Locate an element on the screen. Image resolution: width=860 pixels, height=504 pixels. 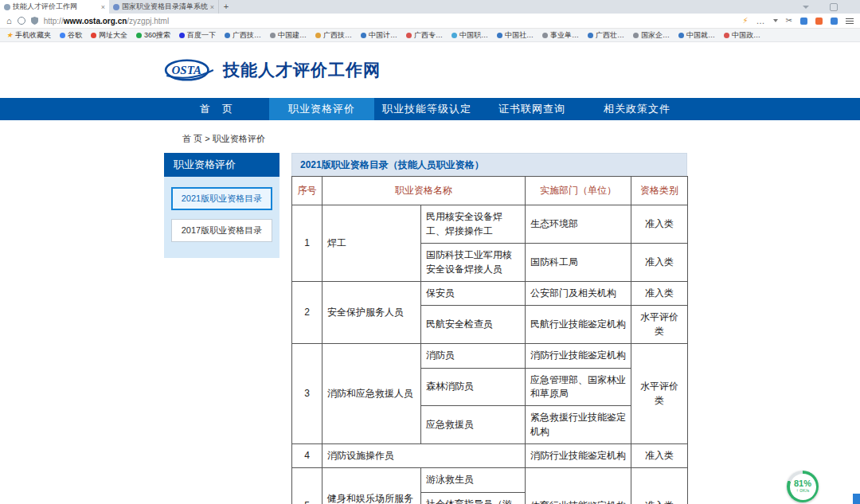
menu-hamburger-icon is located at coordinates (850, 21).